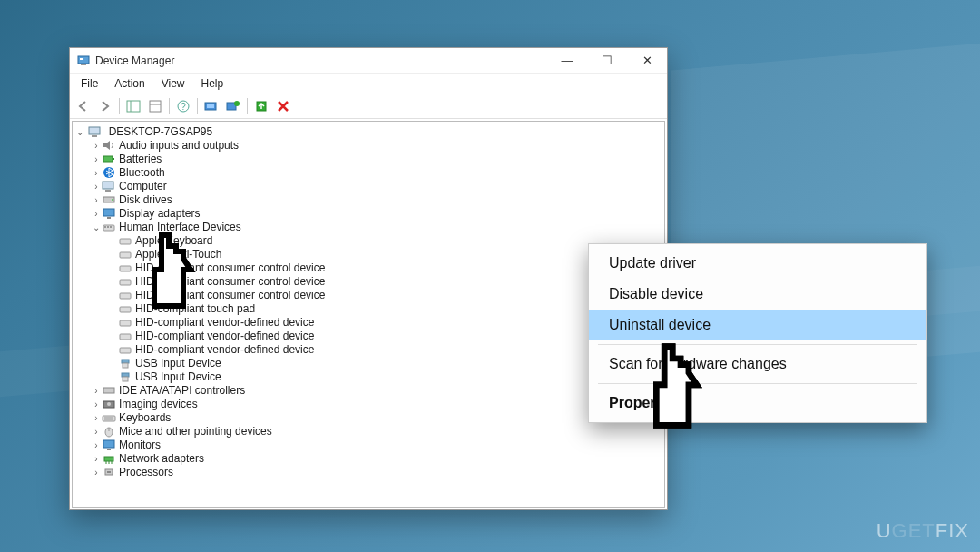 This screenshot has height=552, width=980. Describe the element at coordinates (181, 390) in the screenshot. I see `category-label: IDE ATA/ATAPI controllers` at that location.